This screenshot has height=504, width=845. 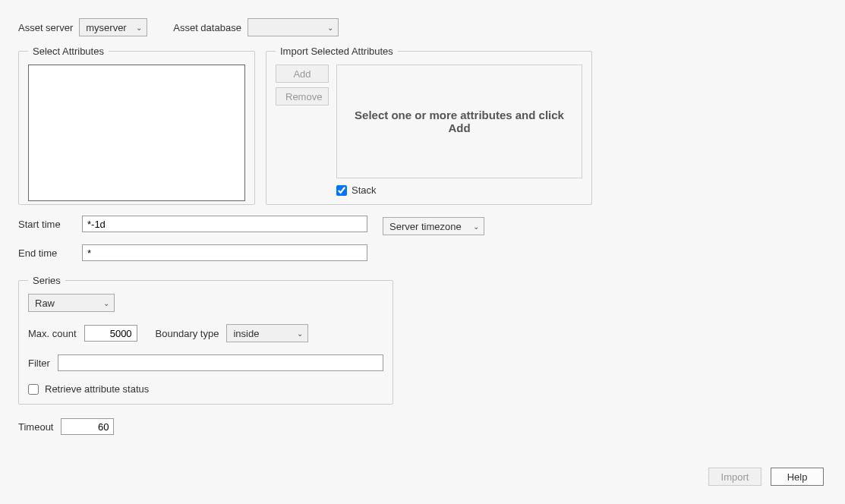 I want to click on series-group: Series Raw ⌄ Max. count Boundary type in…, so click(x=206, y=340).